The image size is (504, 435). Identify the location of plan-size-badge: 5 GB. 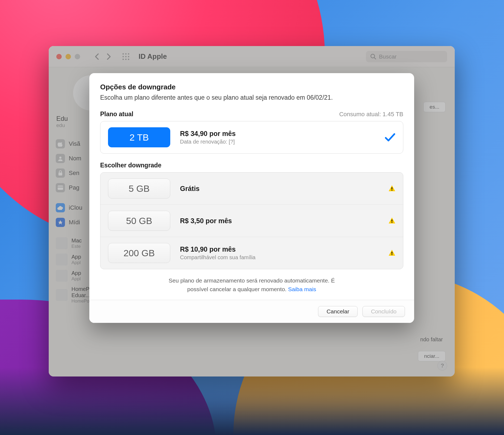
(139, 189).